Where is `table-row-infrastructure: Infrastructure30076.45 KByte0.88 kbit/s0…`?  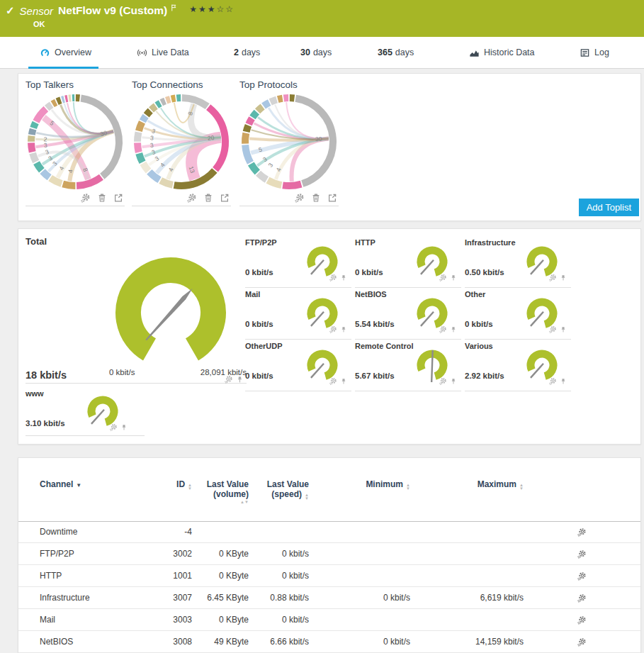
table-row-infrastructure: Infrastructure30076.45 KByte0.88 kbit/s0… is located at coordinates (329, 598).